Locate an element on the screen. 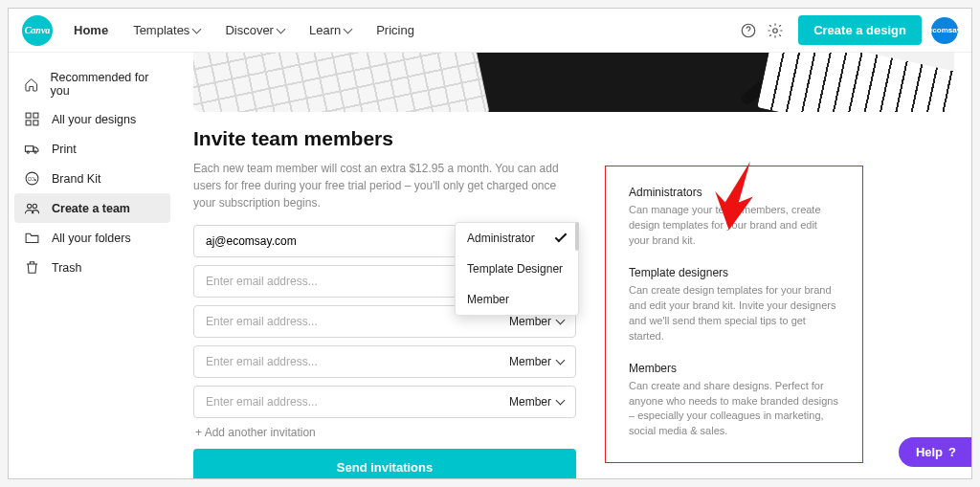 This screenshot has width=980, height=487. sidebar-item-print: Print is located at coordinates (92, 149).